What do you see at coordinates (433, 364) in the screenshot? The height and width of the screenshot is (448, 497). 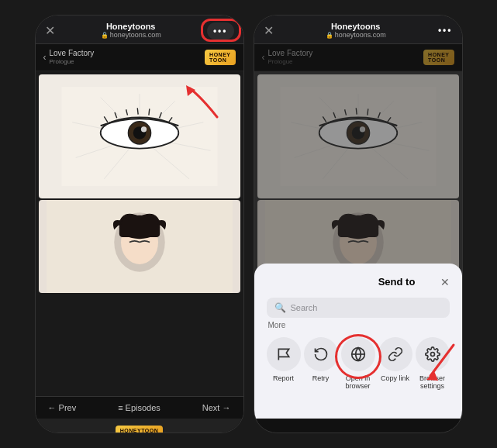 I see `browser-settings-action: Browser settings` at bounding box center [433, 364].